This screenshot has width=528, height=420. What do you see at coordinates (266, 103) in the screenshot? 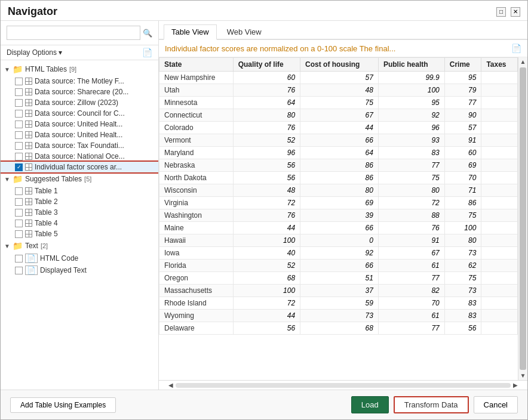
I see `table-cell: 64` at bounding box center [266, 103].